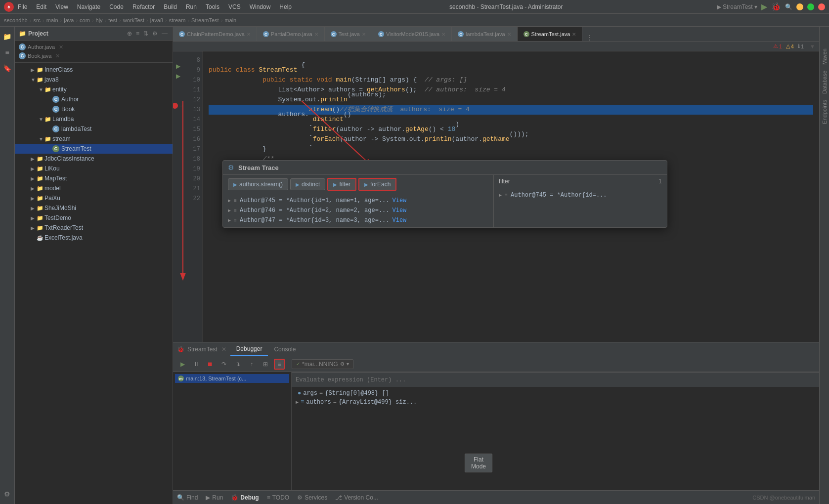 The width and height of the screenshot is (829, 504). Describe the element at coordinates (232, 378) in the screenshot. I see `debug-frame-main: m main:13, StreamTest (c...` at that location.